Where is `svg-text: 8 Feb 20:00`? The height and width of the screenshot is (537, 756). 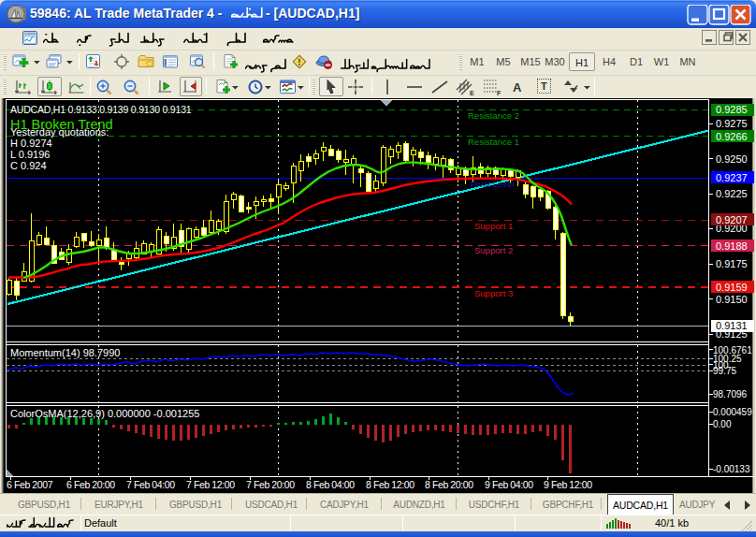
svg-text: 8 Feb 20:00 is located at coordinates (449, 485).